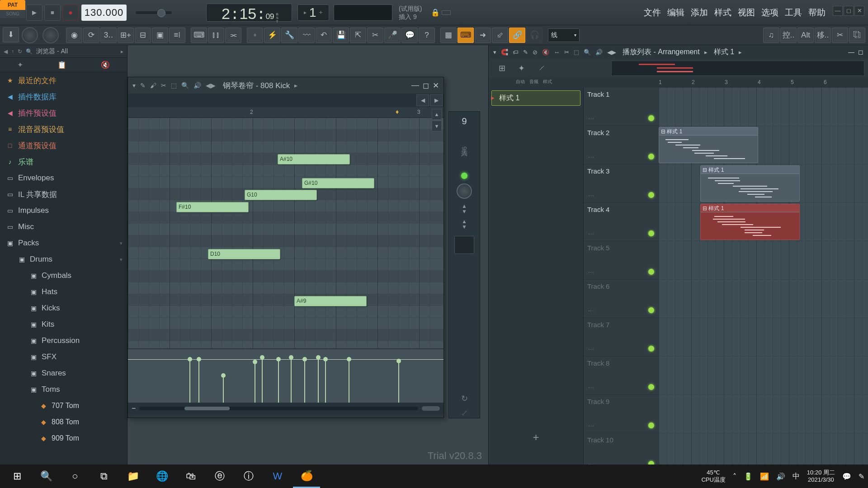 The image size is (868, 488). Describe the element at coordinates (197, 85) in the screenshot. I see `pr-tool-play-icon: 🔊` at that location.